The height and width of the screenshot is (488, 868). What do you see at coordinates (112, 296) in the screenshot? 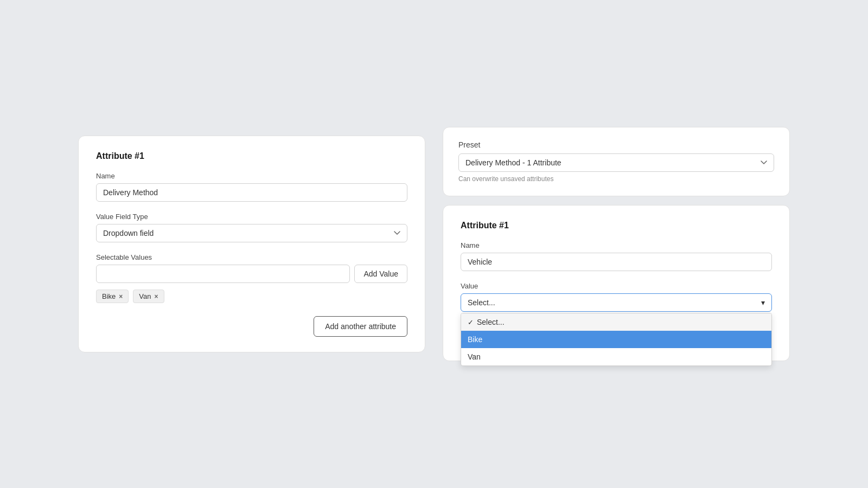
I see `left-tag-bike: Bike ×` at bounding box center [112, 296].